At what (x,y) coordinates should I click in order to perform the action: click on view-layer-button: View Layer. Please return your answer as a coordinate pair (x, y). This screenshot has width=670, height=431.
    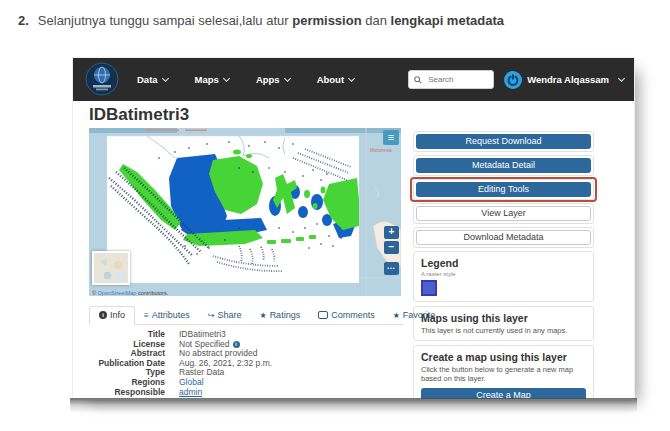
    Looking at the image, I should click on (504, 214).